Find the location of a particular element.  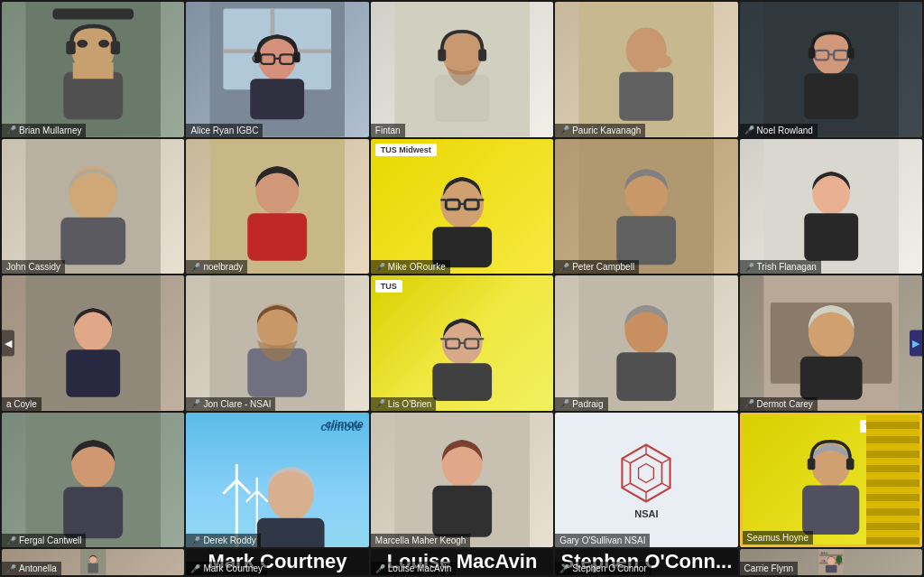

name-label: 🎤 Fergal Cantwell is located at coordinates (43, 540).